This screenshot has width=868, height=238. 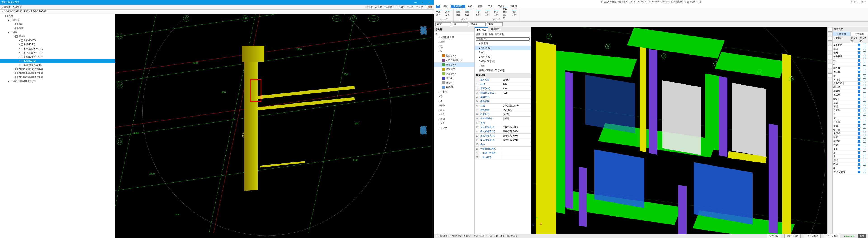 I want to click on min-btn: —, so click(x=415, y=2).